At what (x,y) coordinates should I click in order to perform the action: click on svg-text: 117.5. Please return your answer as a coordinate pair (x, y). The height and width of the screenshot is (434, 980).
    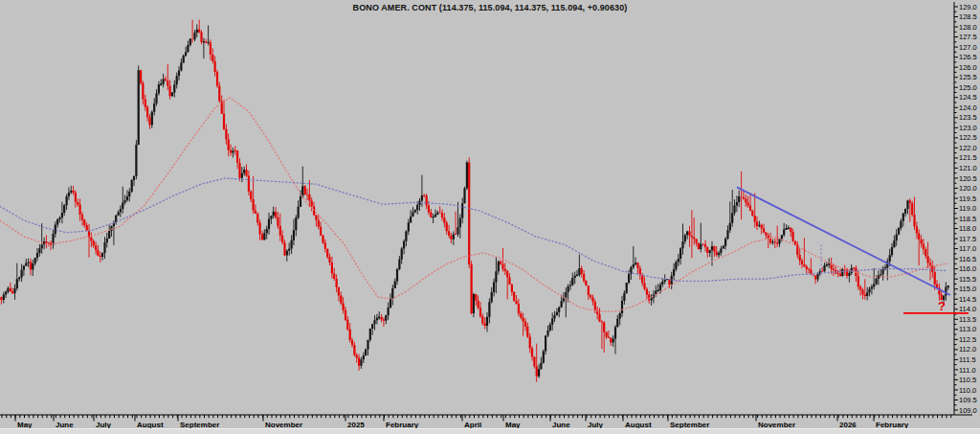
    Looking at the image, I should click on (968, 240).